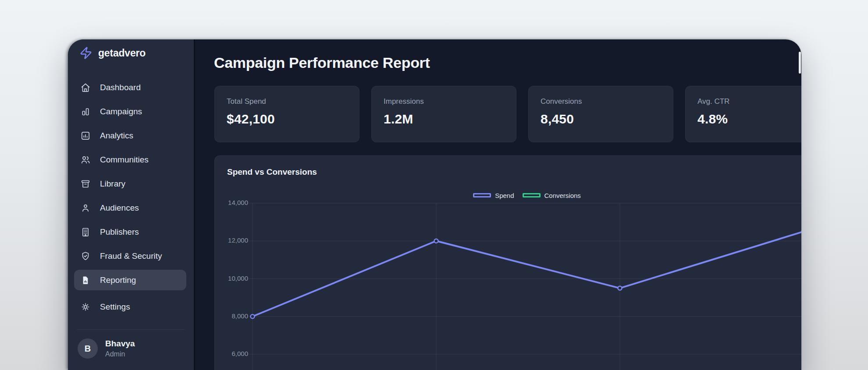  What do you see at coordinates (130, 136) in the screenshot?
I see `sidebar-item-analytics: Analytics` at bounding box center [130, 136].